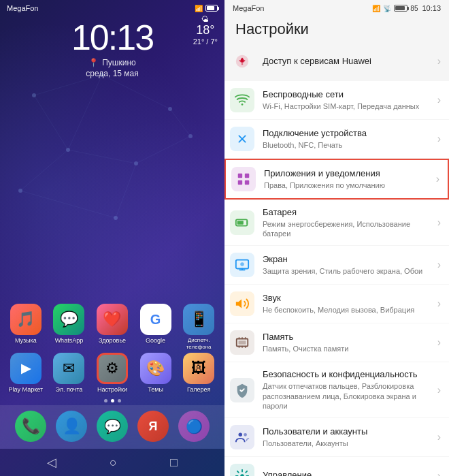 Image resolution: width=449 pixels, height=476 pixels. I want to click on app-settings: ⚙ Настройки, so click(112, 373).